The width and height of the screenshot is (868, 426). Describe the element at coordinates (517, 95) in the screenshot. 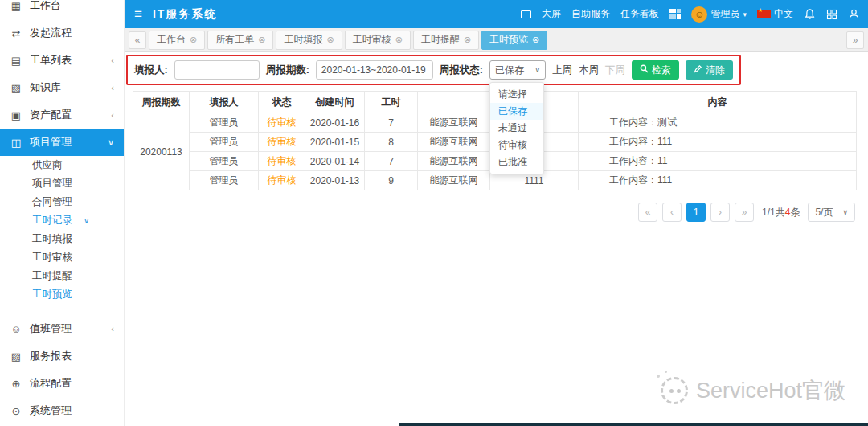

I see `dropdown-option-please-select: 请选择` at that location.